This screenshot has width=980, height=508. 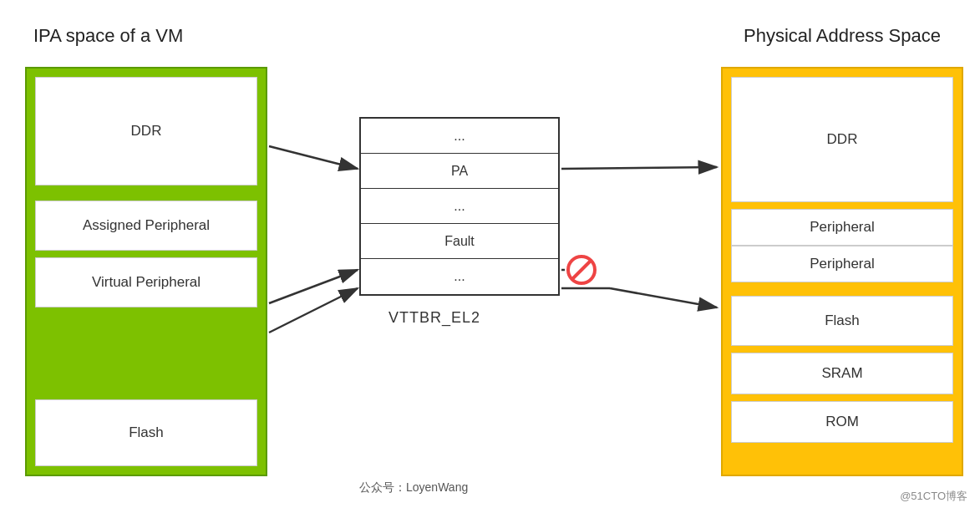 What do you see at coordinates (460, 277) in the screenshot?
I see `vttbr-row-4: ...` at bounding box center [460, 277].